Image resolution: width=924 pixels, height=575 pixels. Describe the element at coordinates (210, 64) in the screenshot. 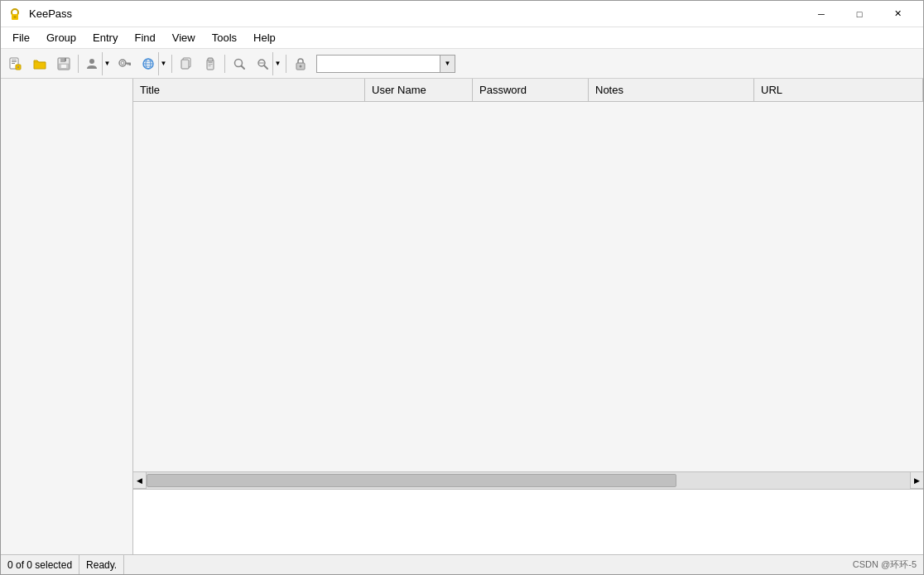

I see `paste-entry-button` at that location.